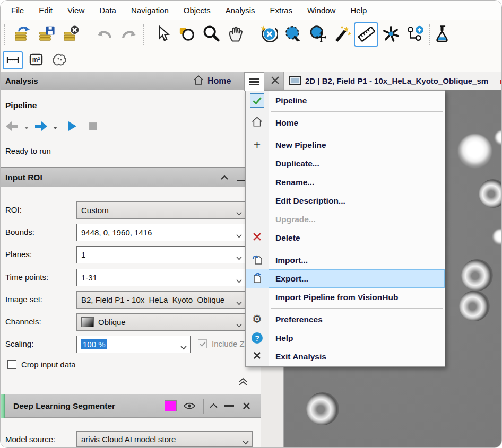  What do you see at coordinates (189, 407) in the screenshot?
I see `eye-icon` at bounding box center [189, 407].